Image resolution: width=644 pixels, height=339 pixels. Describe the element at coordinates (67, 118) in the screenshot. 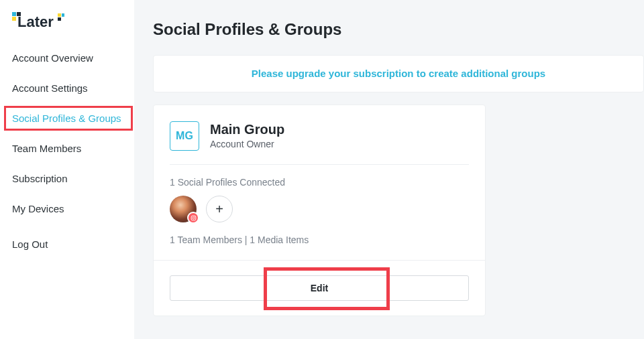

I see `nav-label: Social Profiles & Groups` at that location.